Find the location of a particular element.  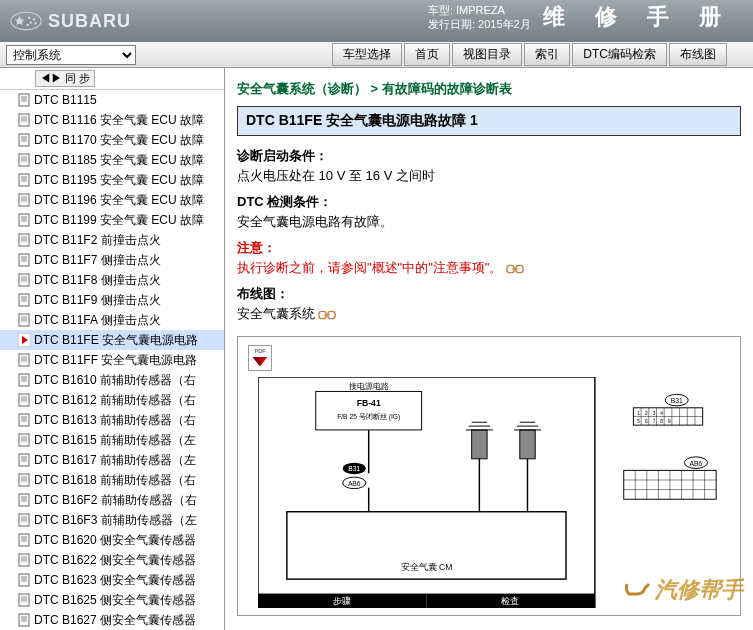

svg-text: F/B 25 号闭断丝 (IG) is located at coordinates (368, 417).